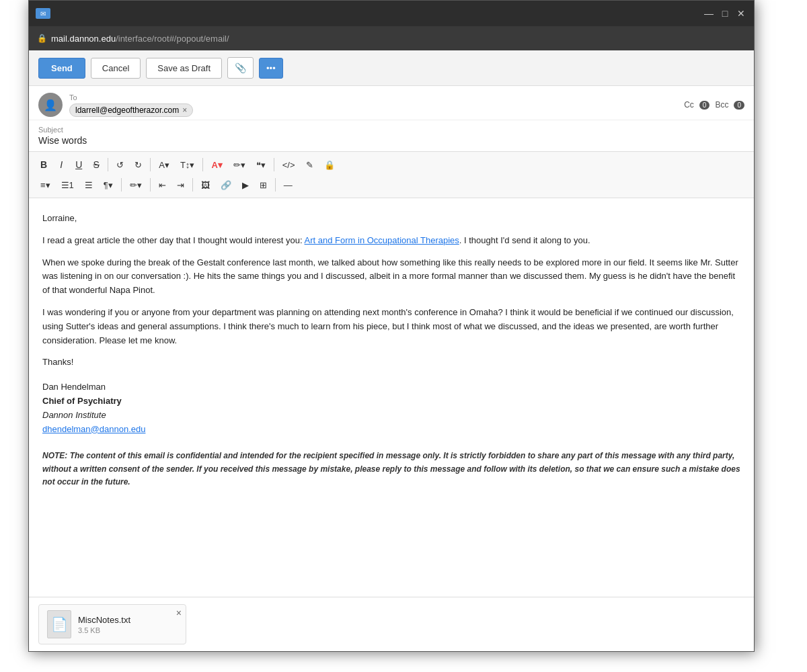 The height and width of the screenshot is (672, 807). Describe the element at coordinates (184, 69) in the screenshot. I see `save-draft-button: Save as Draft` at that location.